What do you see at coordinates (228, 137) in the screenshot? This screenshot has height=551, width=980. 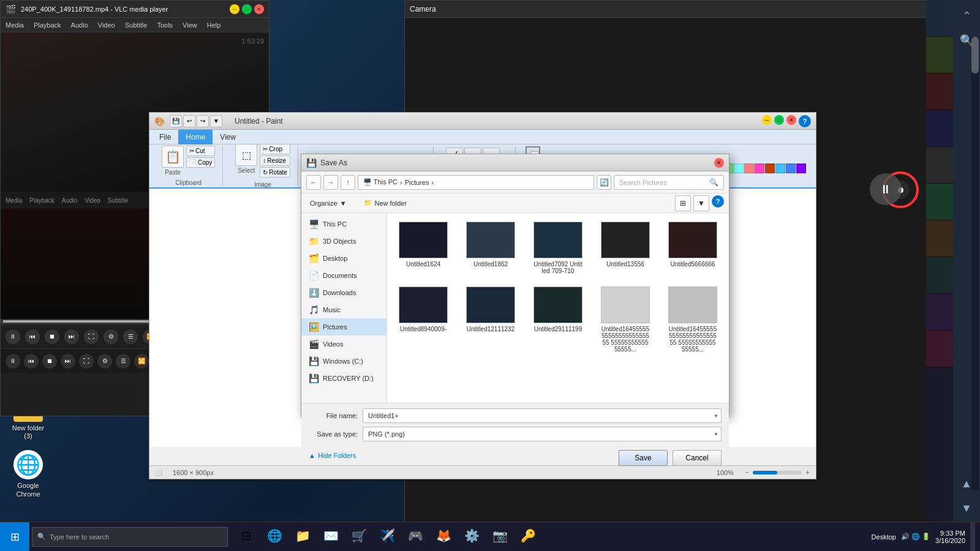 I see `paint-menu-view: View` at bounding box center [228, 137].